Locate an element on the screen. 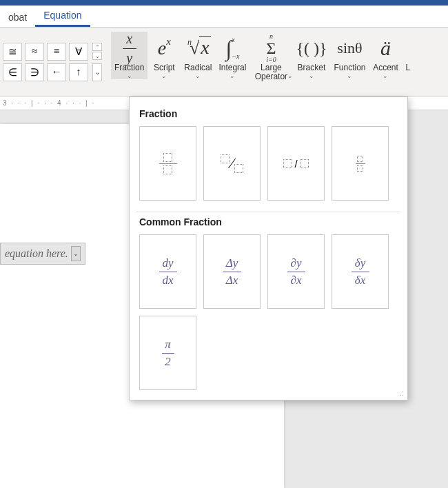 This screenshot has width=448, height=488. bracket-label: Bracket is located at coordinates (312, 68).